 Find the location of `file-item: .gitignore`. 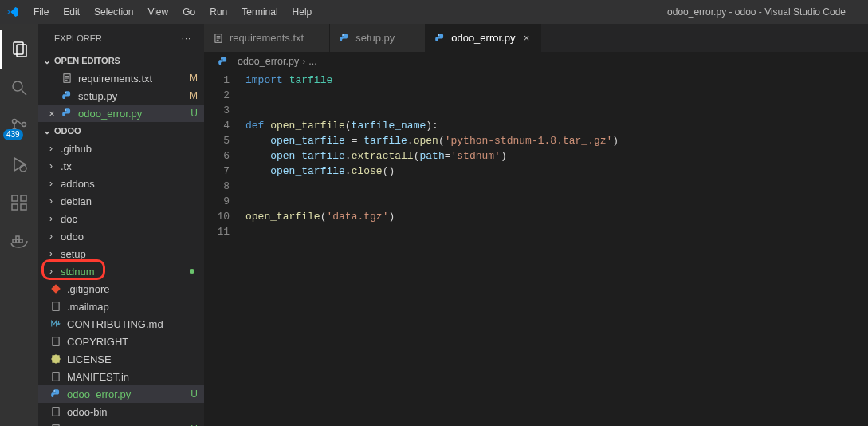

file-item: .gitignore is located at coordinates (121, 289).